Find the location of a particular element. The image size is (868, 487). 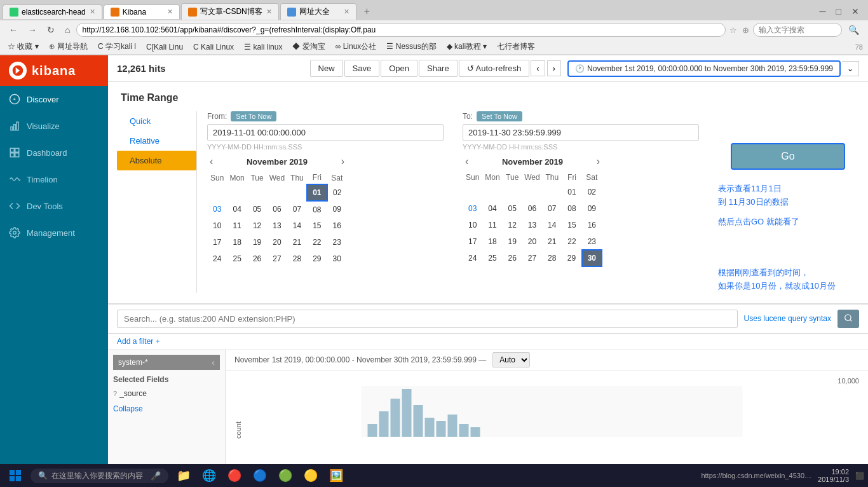

save-button: Save is located at coordinates (362, 69).